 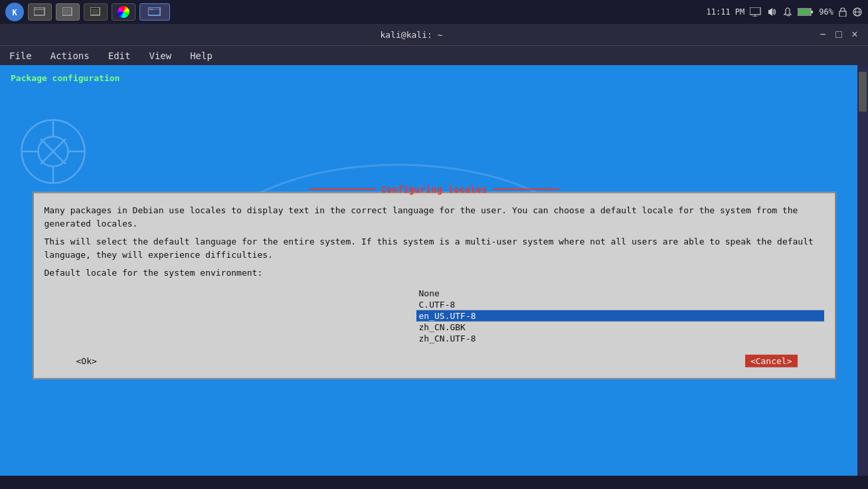 I want to click on lock-icon, so click(x=843, y=12).